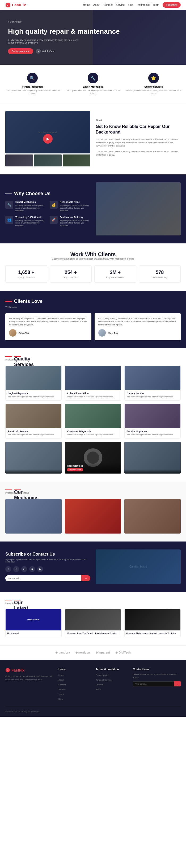 The width and height of the screenshot is (186, 868). Describe the element at coordinates (93, 87) in the screenshot. I see `feature-title-2: Expert Mechanics` at that location.